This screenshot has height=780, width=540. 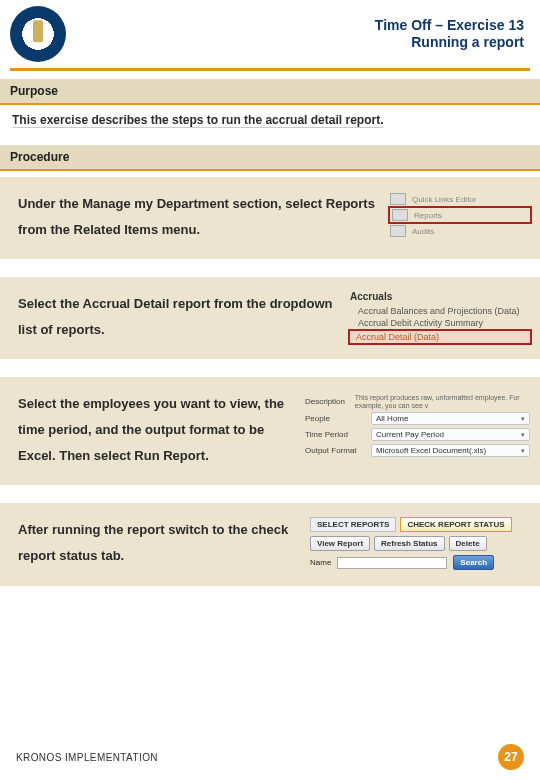 What do you see at coordinates (420, 562) in the screenshot?
I see `fig4-search-row: Name Search` at bounding box center [420, 562].